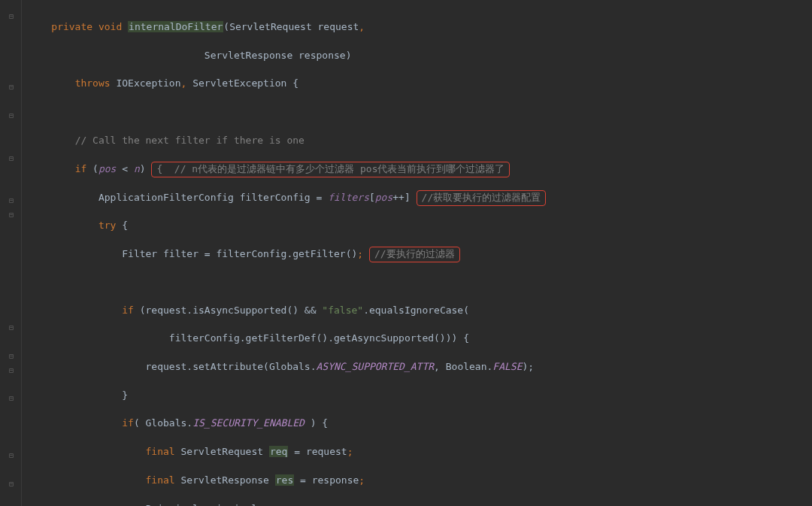 The width and height of the screenshot is (812, 506). I want to click on box-text: { // n代表的是过滤器链中有多少个过滤器 pos代表当前执行到哪个过滤器了, so click(331, 168).